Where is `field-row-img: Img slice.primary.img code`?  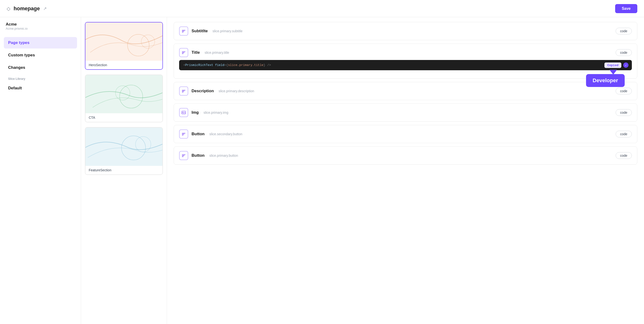
field-row-img: Img slice.primary.img code is located at coordinates (406, 113).